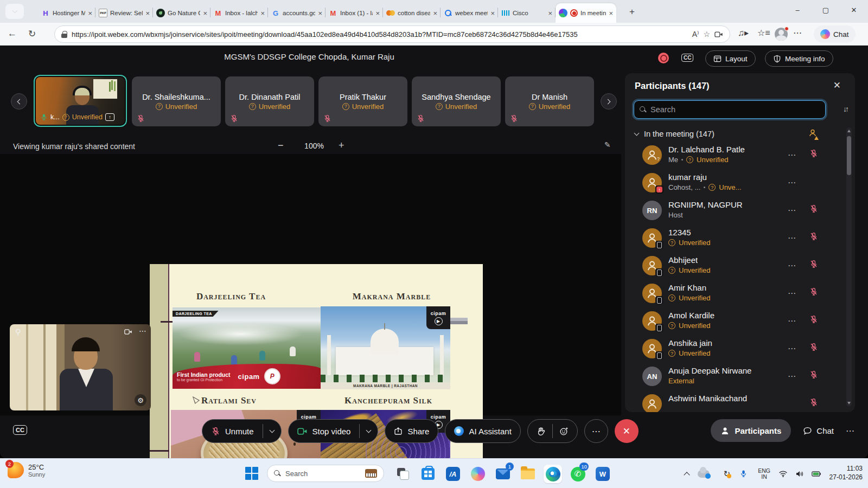  What do you see at coordinates (124, 13) in the screenshot?
I see `tab-review: PKPReview: Selec×` at bounding box center [124, 13].